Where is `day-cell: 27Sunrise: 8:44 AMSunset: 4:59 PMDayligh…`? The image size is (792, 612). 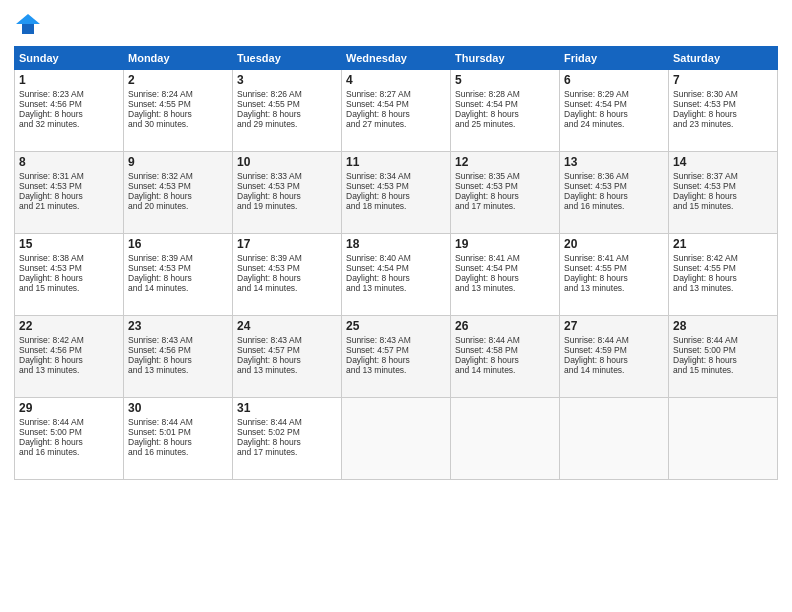
day-cell: 27Sunrise: 8:44 AMSunset: 4:59 PMDayligh… is located at coordinates (614, 357).